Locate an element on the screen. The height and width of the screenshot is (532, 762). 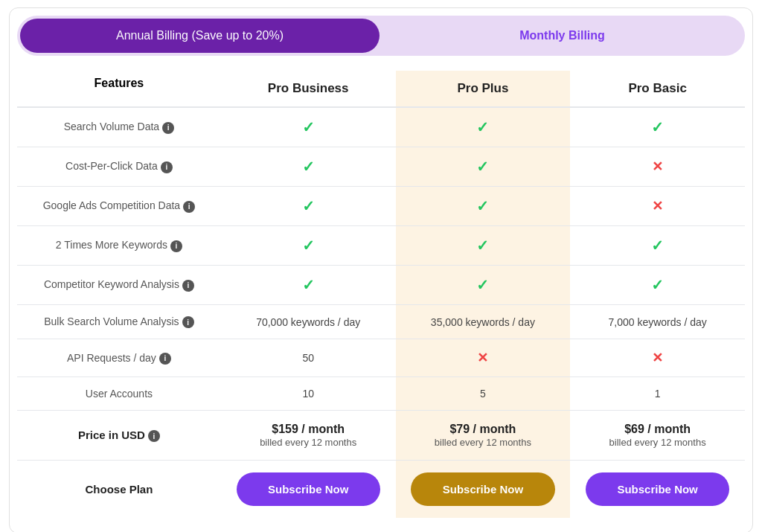
feature-label: Cost-Per-Click Datai is located at coordinates (119, 167).